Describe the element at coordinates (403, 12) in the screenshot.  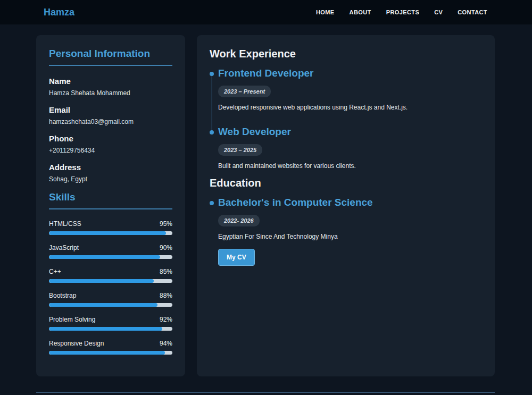
I see `nav-item-projects: PROJECTS` at that location.